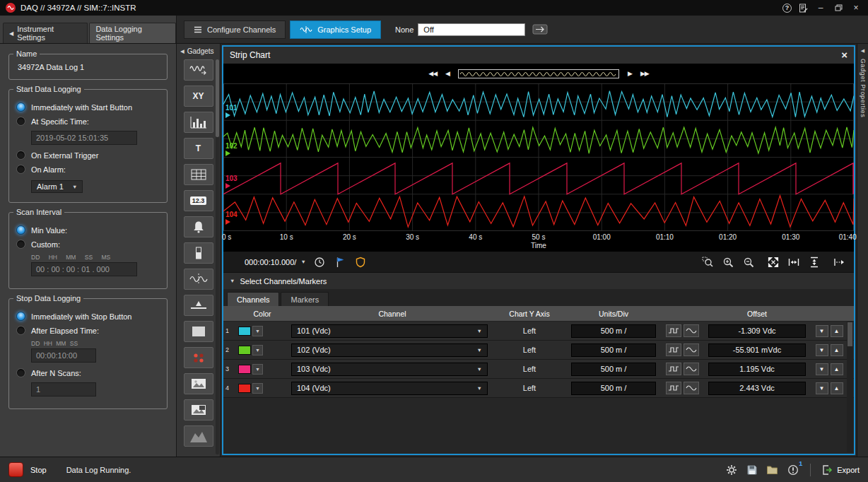 Image resolution: width=868 pixels, height=482 pixels. Describe the element at coordinates (540, 30) in the screenshot. I see `screen-capture-icon` at that location.